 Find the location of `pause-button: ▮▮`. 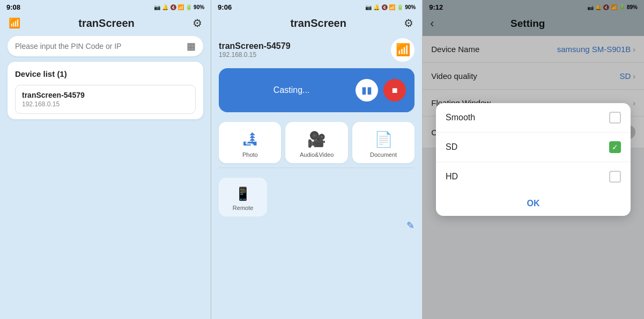

pause-button: ▮▮ is located at coordinates (367, 90).